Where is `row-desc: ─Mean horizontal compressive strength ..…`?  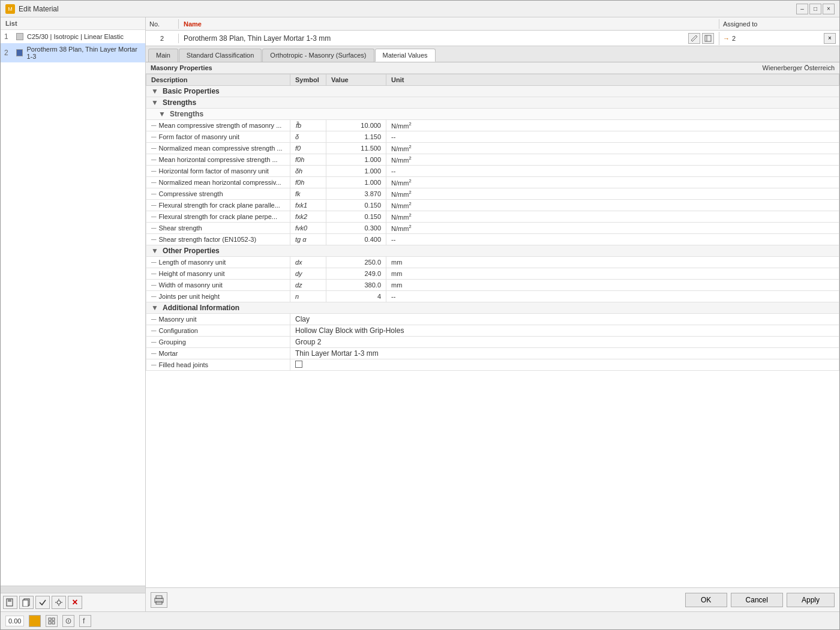
row-desc: ─Mean horizontal compressive strength ..… is located at coordinates (218, 160).